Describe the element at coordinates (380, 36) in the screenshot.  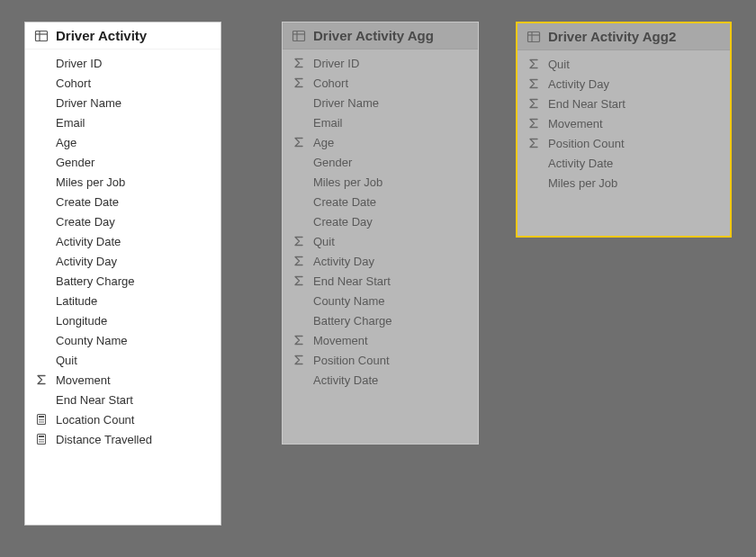
I see `table-header: Driver Activity Agg` at that location.